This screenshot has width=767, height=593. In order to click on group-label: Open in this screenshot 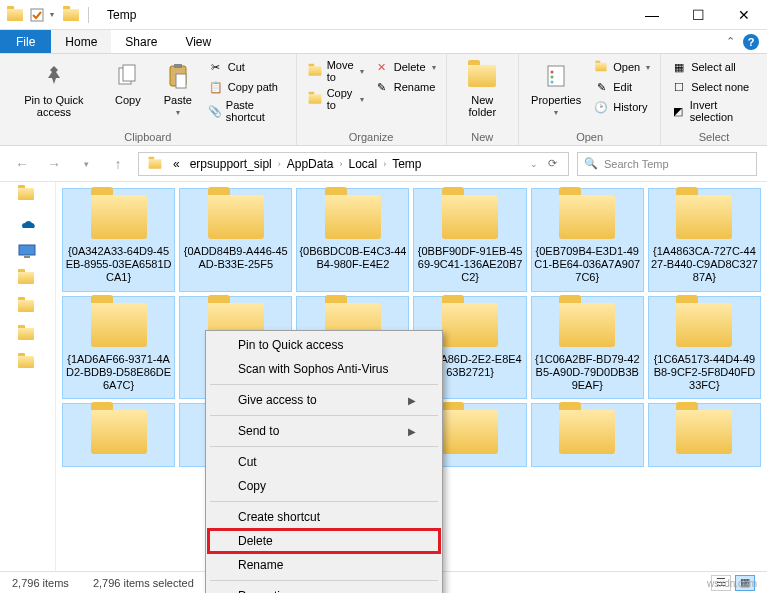, I will do `click(590, 136)`.